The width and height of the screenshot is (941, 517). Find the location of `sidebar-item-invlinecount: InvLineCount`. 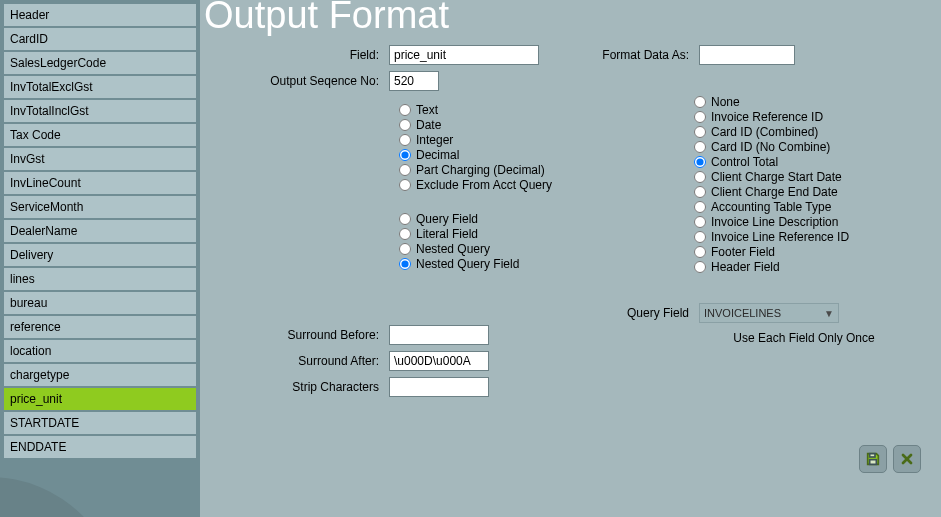

sidebar-item-invlinecount: InvLineCount is located at coordinates (100, 183).